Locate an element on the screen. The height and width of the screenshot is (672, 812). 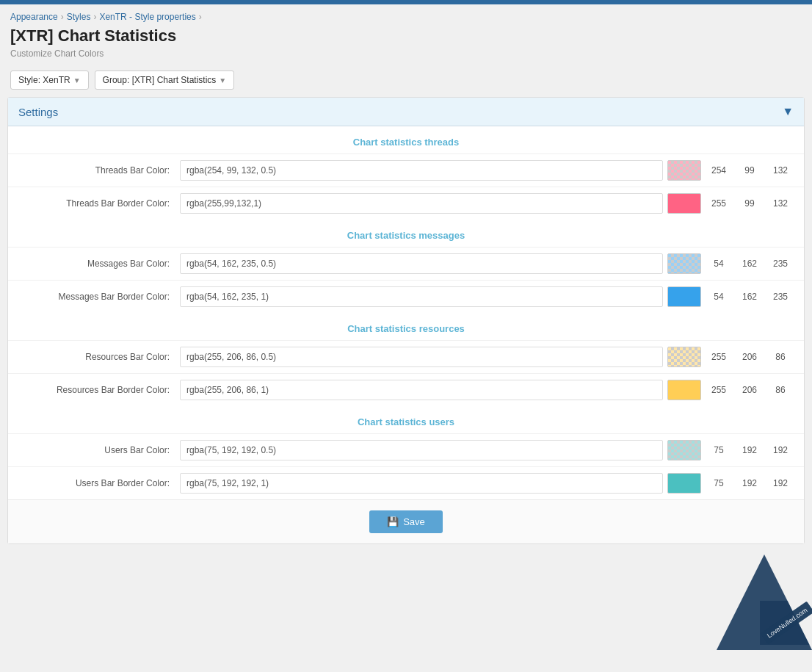
section-resources-heading: Chart statistics resources is located at coordinates (406, 326).